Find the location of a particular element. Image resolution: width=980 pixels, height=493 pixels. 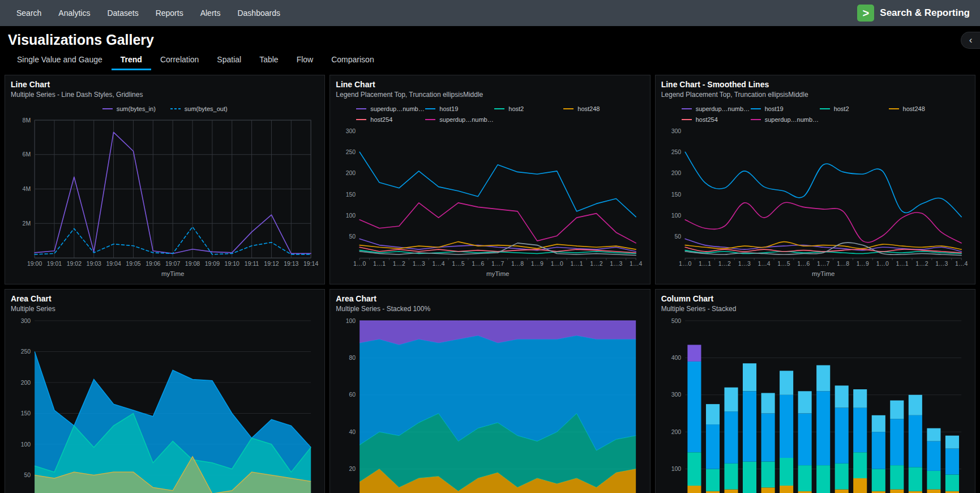

svg-text: 500 is located at coordinates (676, 321).